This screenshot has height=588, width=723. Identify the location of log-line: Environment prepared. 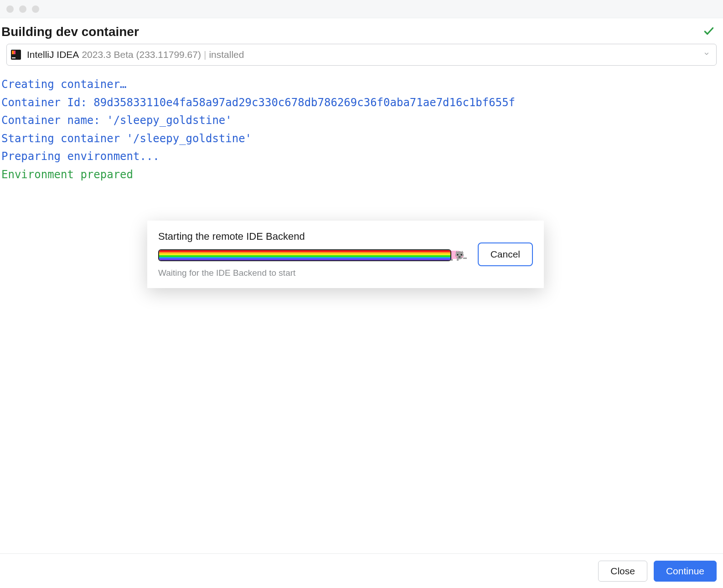
(362, 175).